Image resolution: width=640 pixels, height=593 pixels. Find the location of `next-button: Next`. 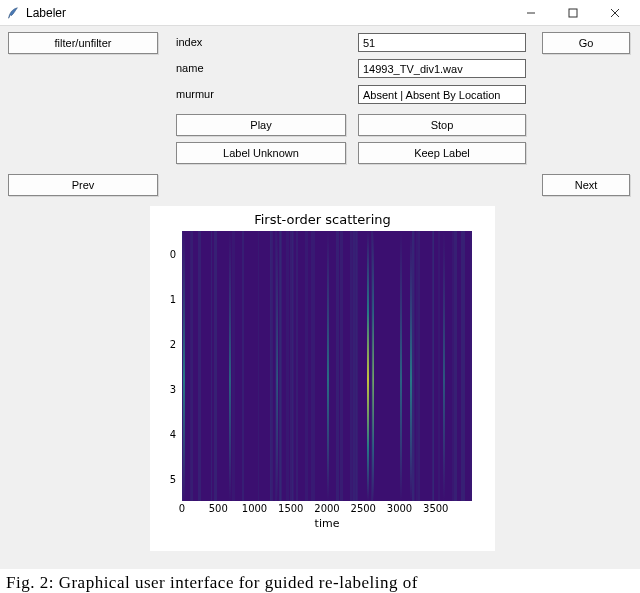

next-button: Next is located at coordinates (586, 185).